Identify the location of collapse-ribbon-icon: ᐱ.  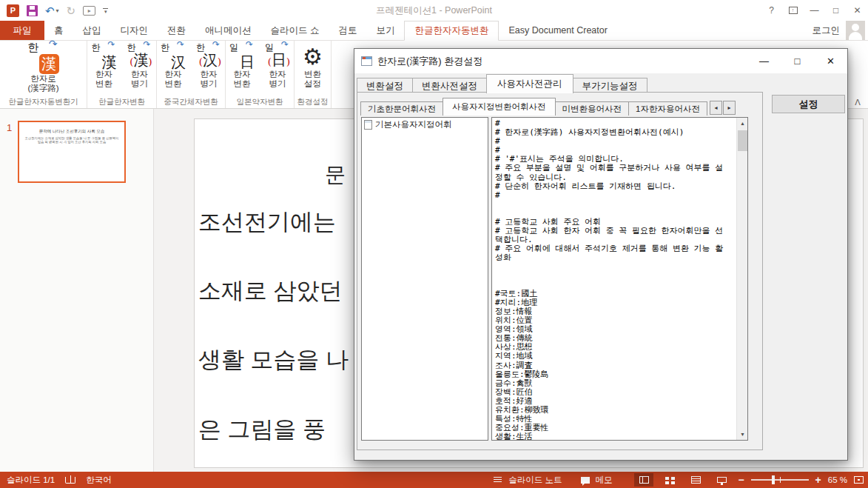
(858, 102).